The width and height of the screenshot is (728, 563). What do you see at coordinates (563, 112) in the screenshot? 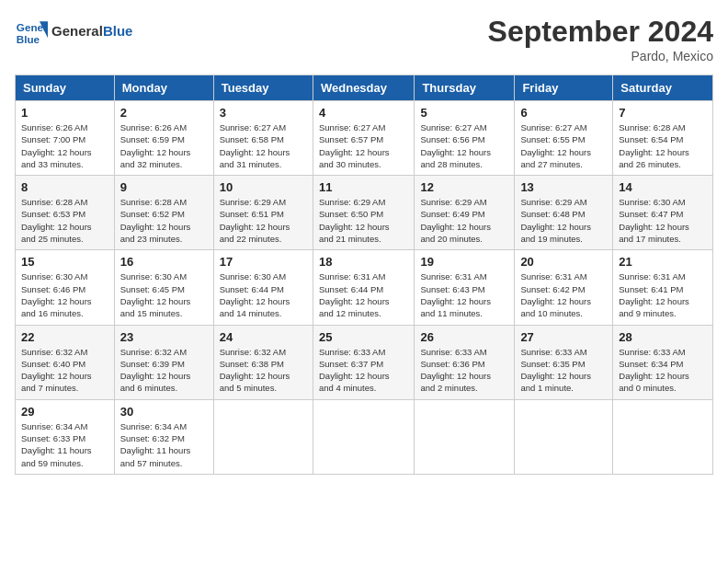
I see `day-number: 6` at bounding box center [563, 112].